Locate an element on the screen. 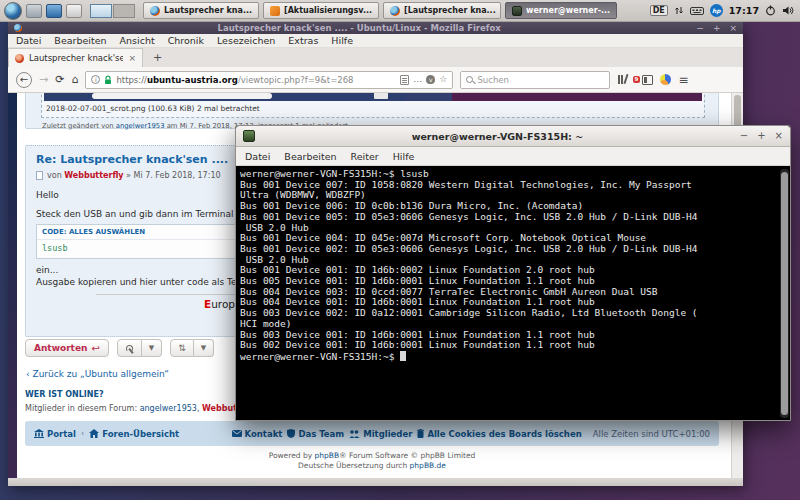 This screenshot has width=800, height=500. url-fade is located at coordinates (372, 80).